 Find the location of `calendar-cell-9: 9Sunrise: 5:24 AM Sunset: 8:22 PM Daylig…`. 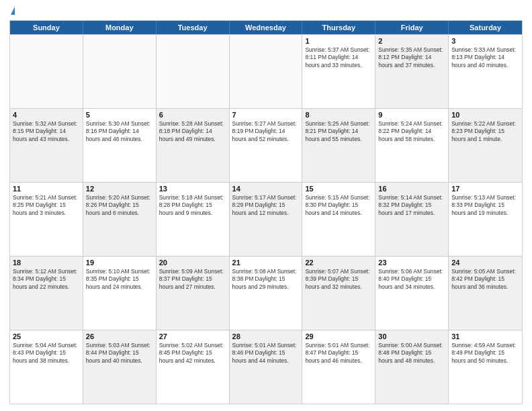

calendar-cell-9: 9Sunrise: 5:24 AM Sunset: 8:22 PM Daylig… is located at coordinates (412, 145).